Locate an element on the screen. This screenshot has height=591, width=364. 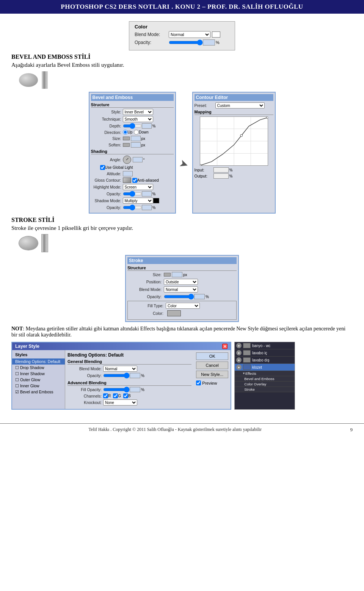
contour-panel: Contour Editor Preset: Custom Mapping is located at coordinates (234, 152).